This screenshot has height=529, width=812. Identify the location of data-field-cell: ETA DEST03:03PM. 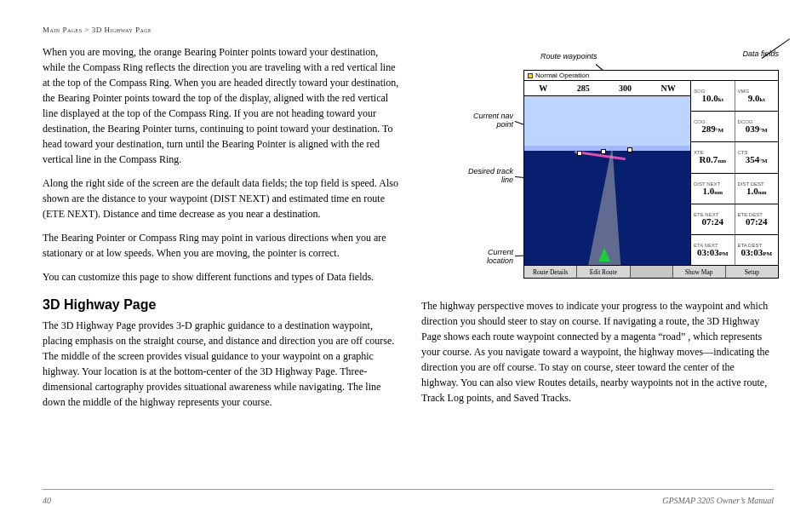
(758, 250).